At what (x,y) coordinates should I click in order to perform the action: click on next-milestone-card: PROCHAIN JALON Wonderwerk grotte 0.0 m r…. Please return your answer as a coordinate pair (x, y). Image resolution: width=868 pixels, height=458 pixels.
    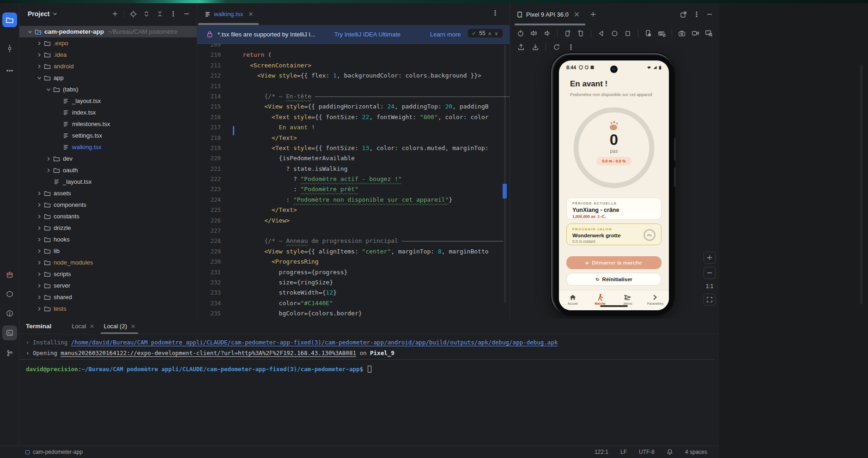
    Looking at the image, I should click on (614, 235).